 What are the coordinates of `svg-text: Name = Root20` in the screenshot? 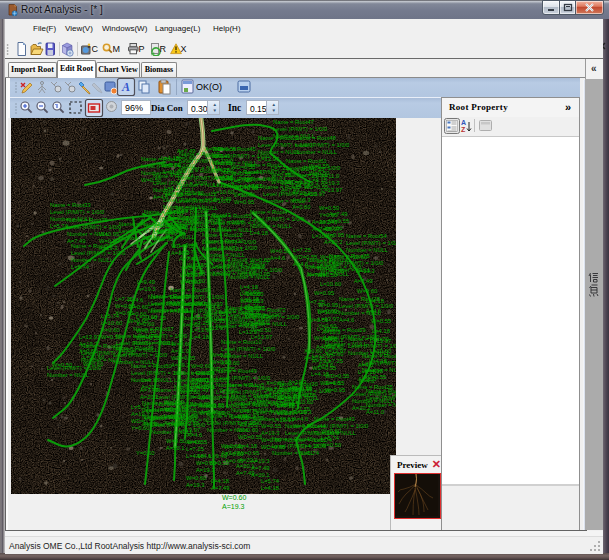 It's located at (224, 241).